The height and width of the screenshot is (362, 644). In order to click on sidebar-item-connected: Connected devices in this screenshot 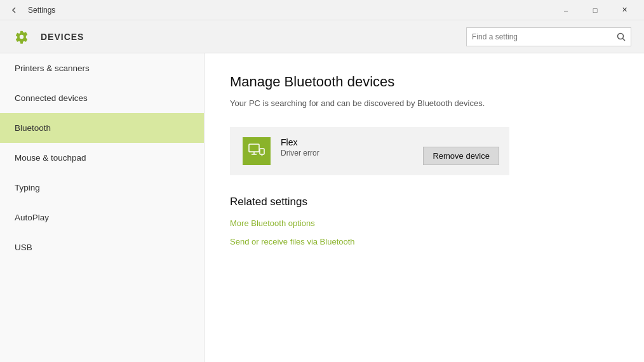, I will do `click(102, 98)`.